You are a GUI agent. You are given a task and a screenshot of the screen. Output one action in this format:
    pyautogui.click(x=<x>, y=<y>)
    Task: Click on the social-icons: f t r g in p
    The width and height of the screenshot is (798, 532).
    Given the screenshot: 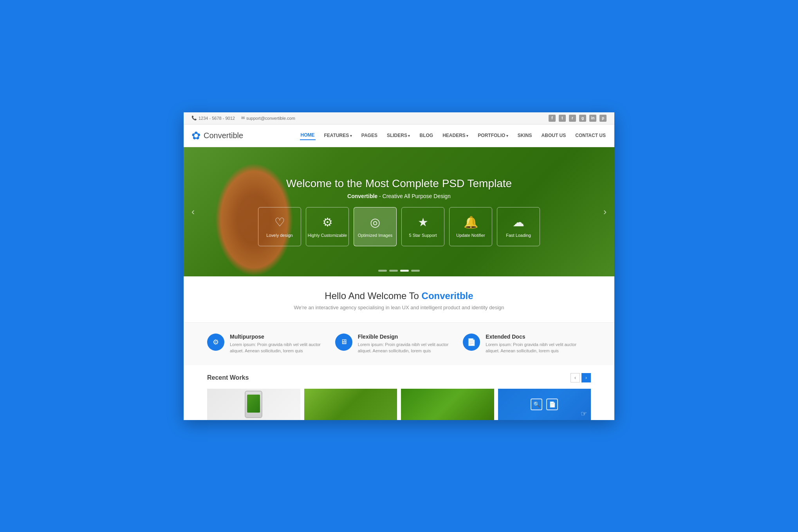 What is the action you would take?
    pyautogui.click(x=578, y=118)
    